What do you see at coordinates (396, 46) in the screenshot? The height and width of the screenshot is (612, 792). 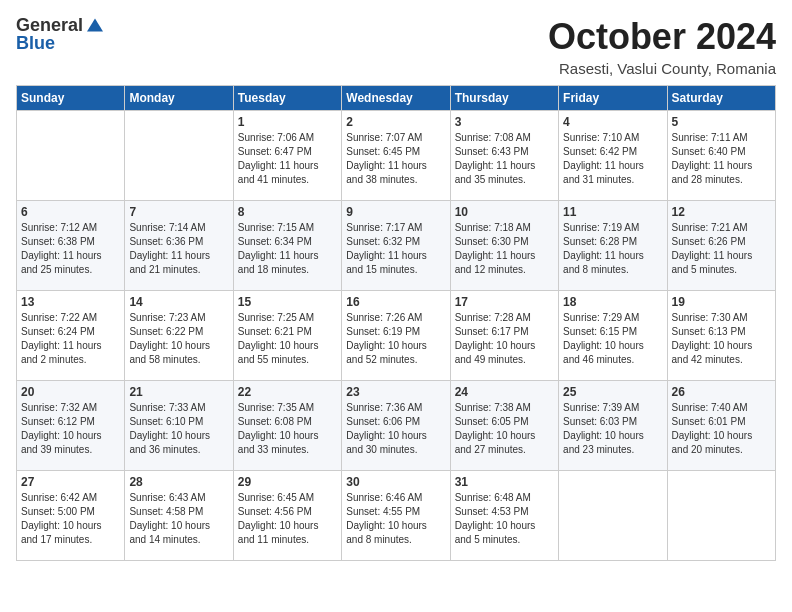 I see `page-header: General Blue October 2024 Rasesti, Vaslu…` at bounding box center [396, 46].